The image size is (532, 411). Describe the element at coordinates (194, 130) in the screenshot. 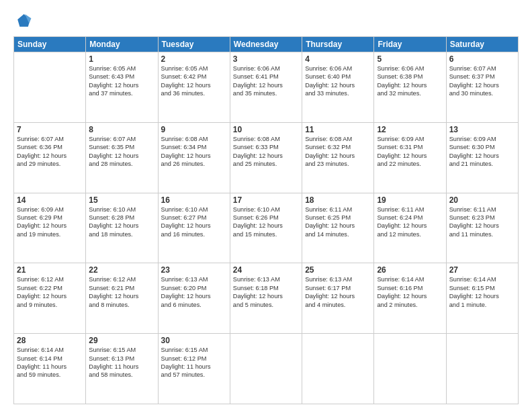

I see `day-number: 9` at that location.